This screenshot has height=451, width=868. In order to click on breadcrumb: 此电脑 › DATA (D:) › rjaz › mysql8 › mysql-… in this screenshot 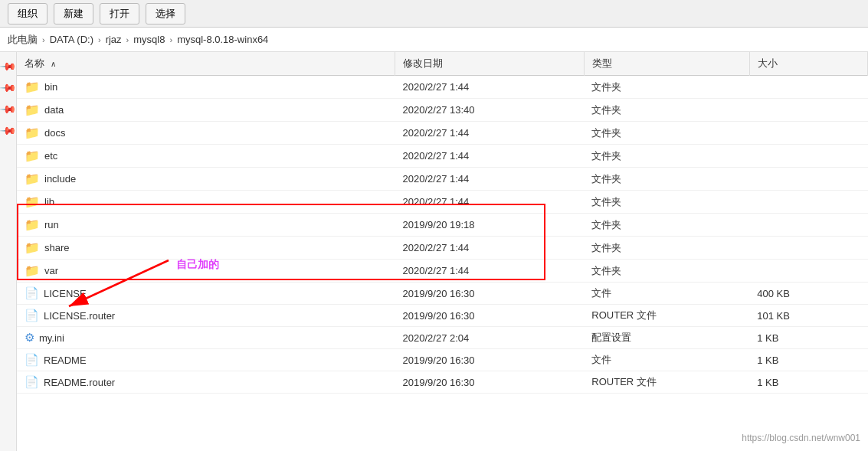, I will do `click(434, 40)`.